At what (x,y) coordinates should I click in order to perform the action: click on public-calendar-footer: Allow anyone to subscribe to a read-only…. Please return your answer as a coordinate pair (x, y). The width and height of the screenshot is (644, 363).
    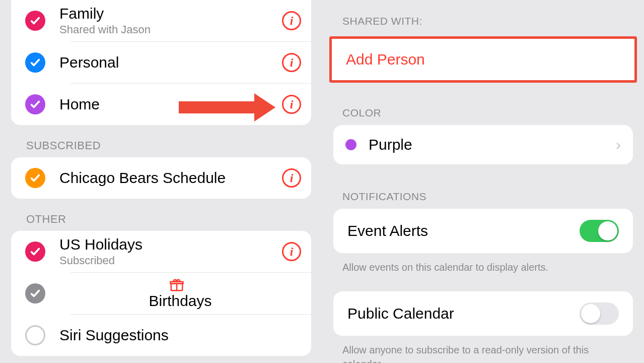
    Looking at the image, I should click on (483, 349).